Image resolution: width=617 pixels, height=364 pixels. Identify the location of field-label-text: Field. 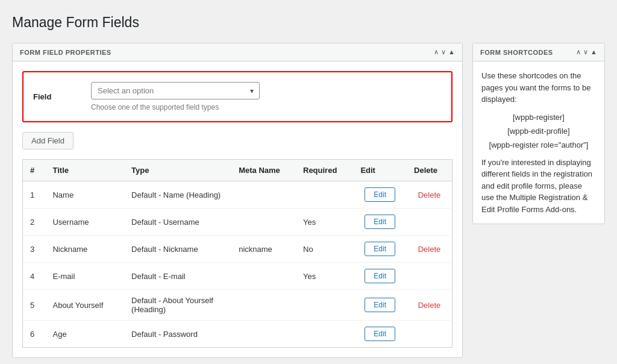
(57, 96).